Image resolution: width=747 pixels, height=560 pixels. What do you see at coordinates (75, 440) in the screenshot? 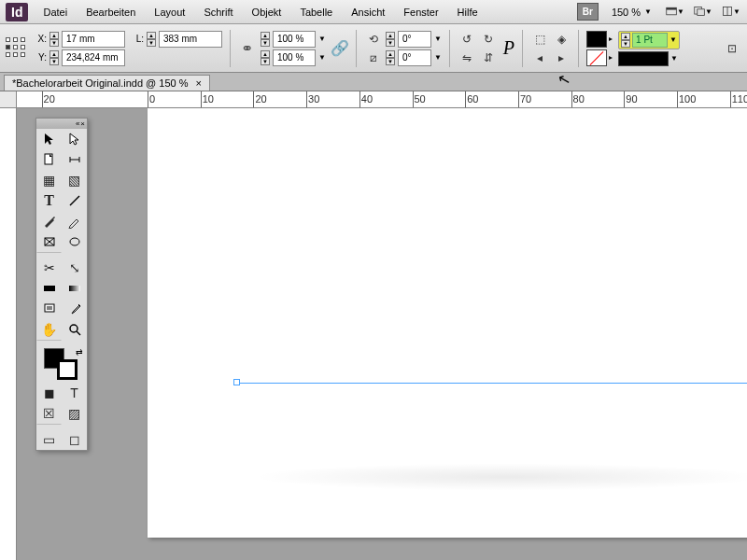
I see `preview-view-icon: ◻` at bounding box center [75, 440].